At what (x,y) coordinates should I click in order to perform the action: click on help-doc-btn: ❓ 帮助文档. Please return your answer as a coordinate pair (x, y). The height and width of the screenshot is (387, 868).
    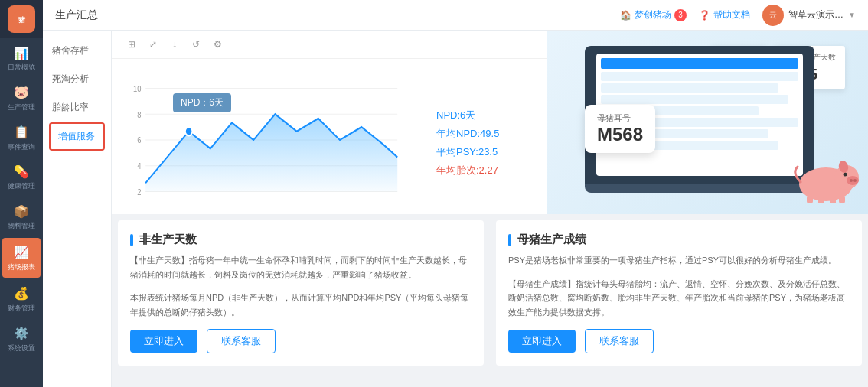
    Looking at the image, I should click on (724, 15).